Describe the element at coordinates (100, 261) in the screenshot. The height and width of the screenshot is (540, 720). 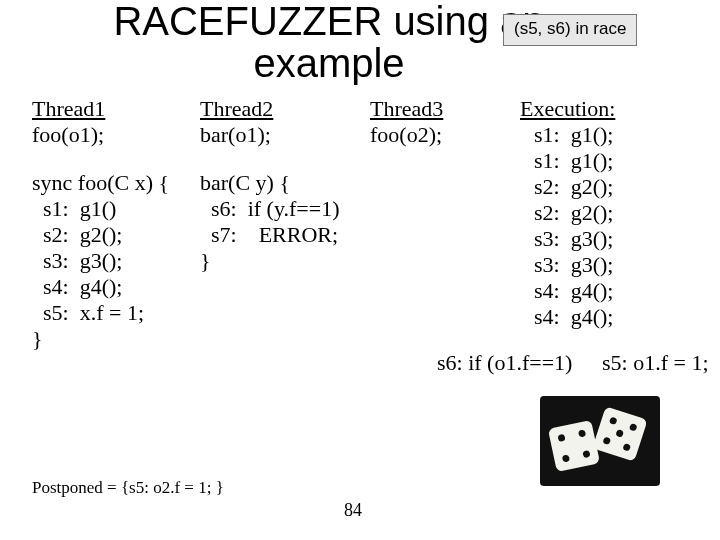
I see `foo-code: sync foo(C x) { s1: g1() s2: g2(); s3: g…` at that location.